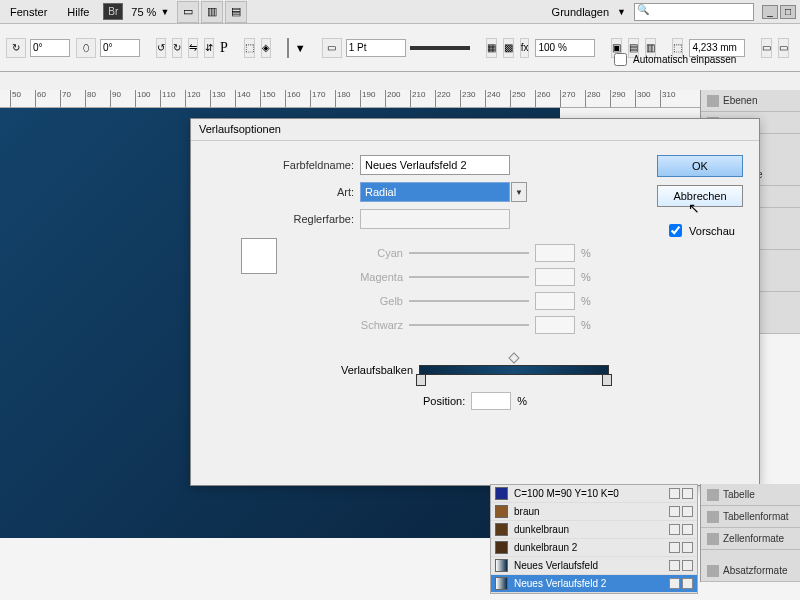 This screenshot has width=800, height=600. I want to click on view-icon-3: ▤, so click(236, 12).